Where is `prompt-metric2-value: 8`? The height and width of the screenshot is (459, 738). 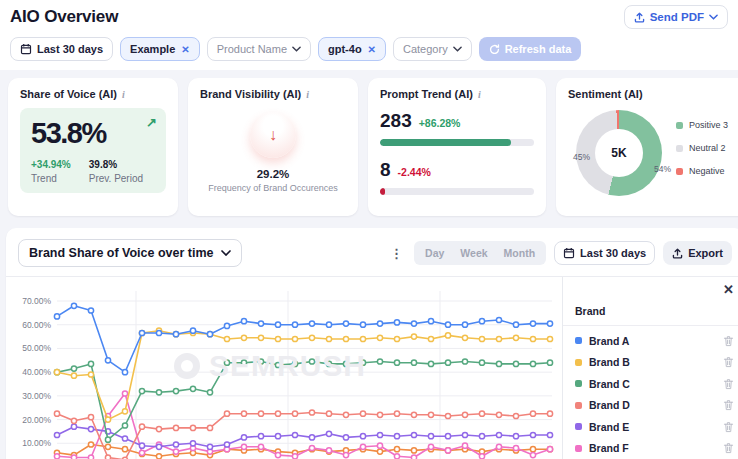 prompt-metric2-value: 8 is located at coordinates (386, 170).